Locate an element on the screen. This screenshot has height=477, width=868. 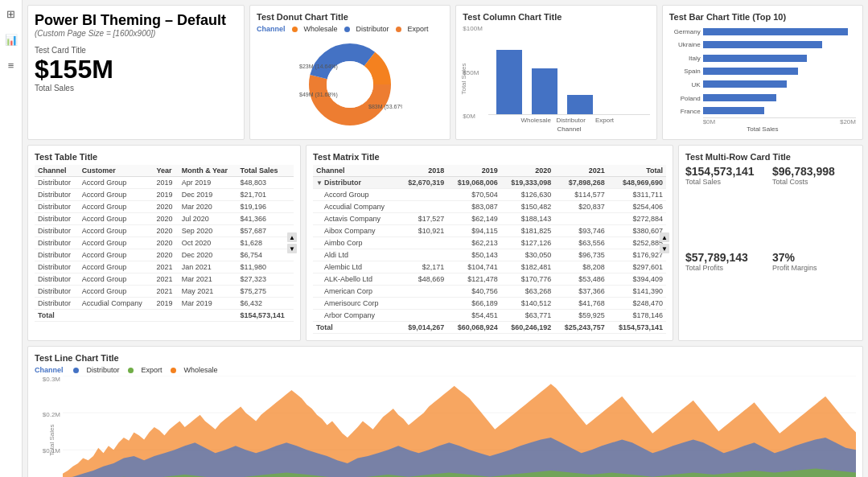
hbar-spain is located at coordinates (751, 71).